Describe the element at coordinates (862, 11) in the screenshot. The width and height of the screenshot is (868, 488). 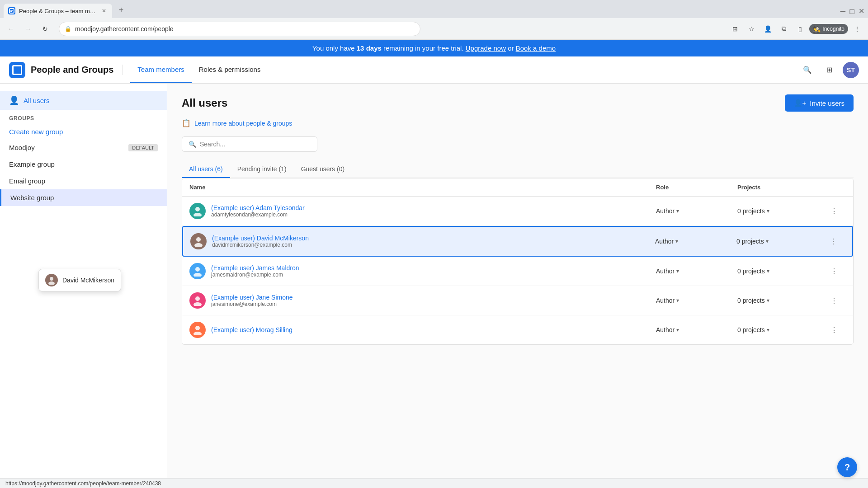
I see `close-window-button: ✕` at that location.